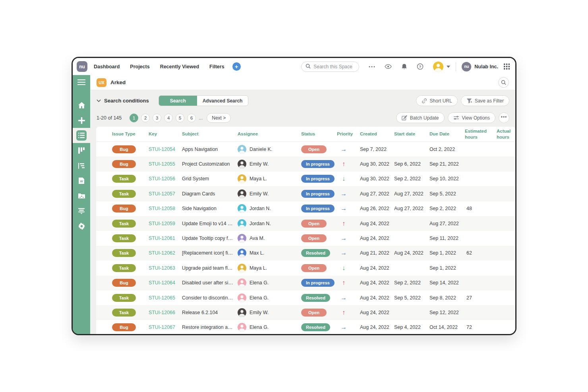  Describe the element at coordinates (507, 67) in the screenshot. I see `apps-grid-icon` at that location.